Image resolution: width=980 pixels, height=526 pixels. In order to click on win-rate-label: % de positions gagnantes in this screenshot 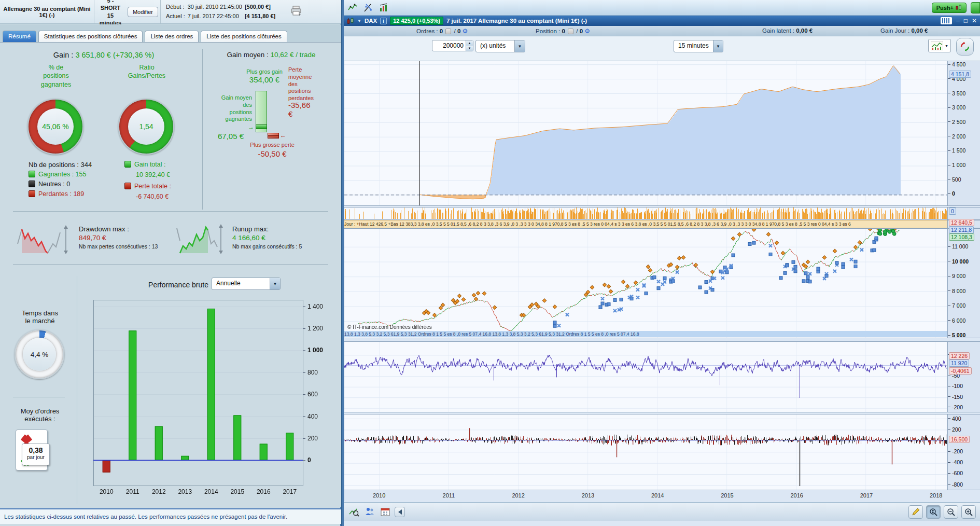, I will do `click(56, 76)`.